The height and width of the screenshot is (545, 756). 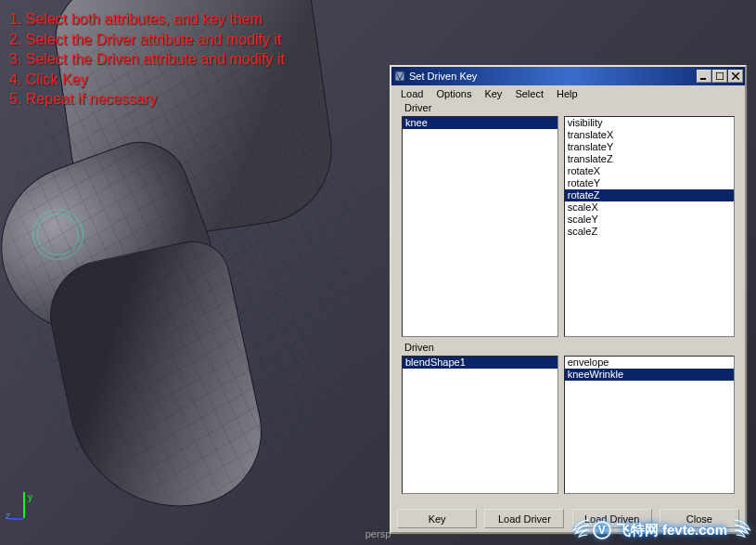 What do you see at coordinates (649, 208) in the screenshot?
I see `list-item: scaleX` at bounding box center [649, 208].